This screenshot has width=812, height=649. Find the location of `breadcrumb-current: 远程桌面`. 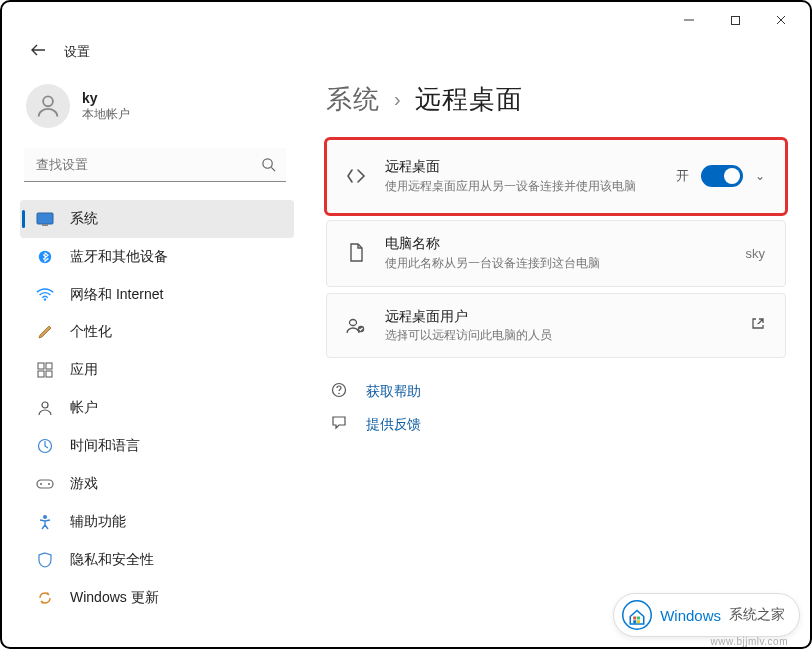

breadcrumb-current: 远程桌面 is located at coordinates (469, 100).